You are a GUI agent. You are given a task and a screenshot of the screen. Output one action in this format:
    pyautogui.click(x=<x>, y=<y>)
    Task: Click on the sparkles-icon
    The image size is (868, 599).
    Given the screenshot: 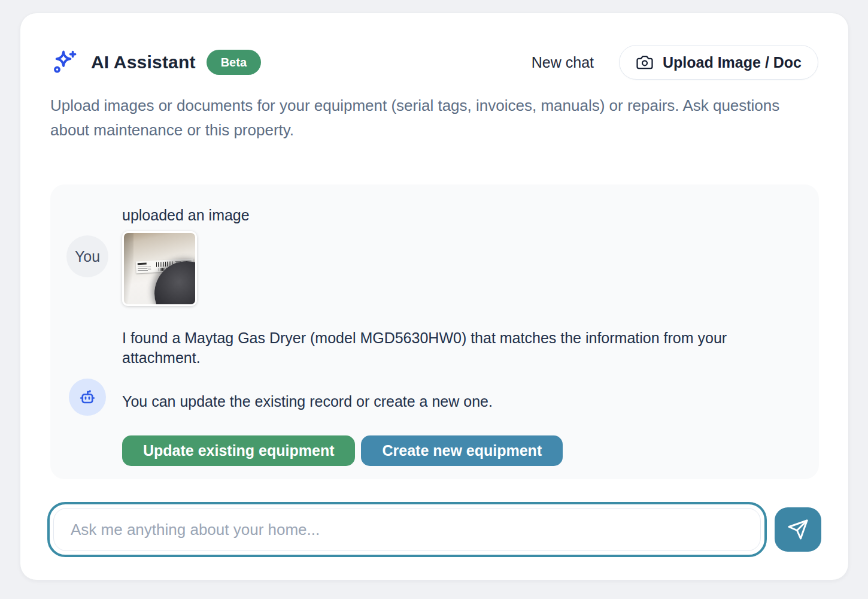 What is the action you would take?
    pyautogui.click(x=64, y=62)
    